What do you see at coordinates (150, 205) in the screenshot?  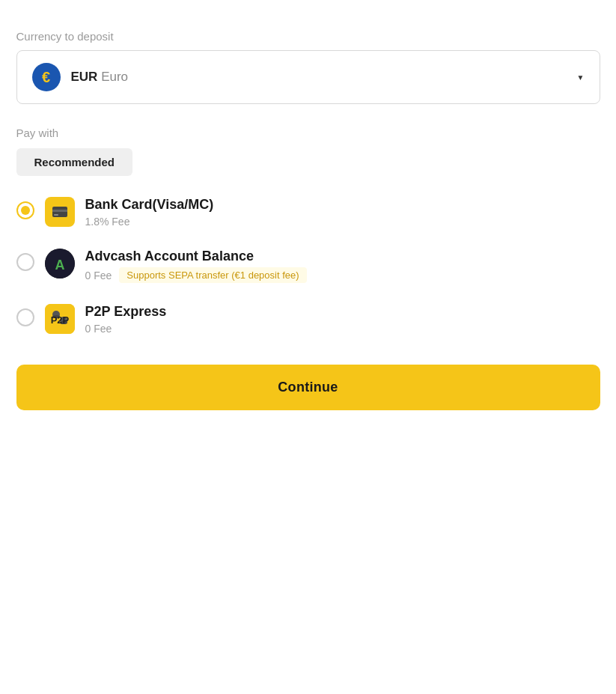 I see `bank-card-name: Bank Card(Visa/MC)` at bounding box center [150, 205].